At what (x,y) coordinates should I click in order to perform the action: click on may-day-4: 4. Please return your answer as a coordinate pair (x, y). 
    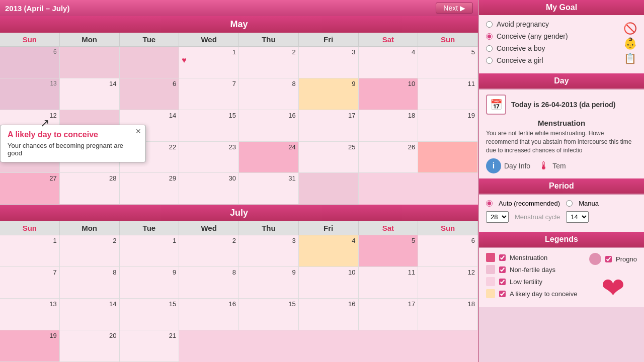
    Looking at the image, I should click on (388, 62).